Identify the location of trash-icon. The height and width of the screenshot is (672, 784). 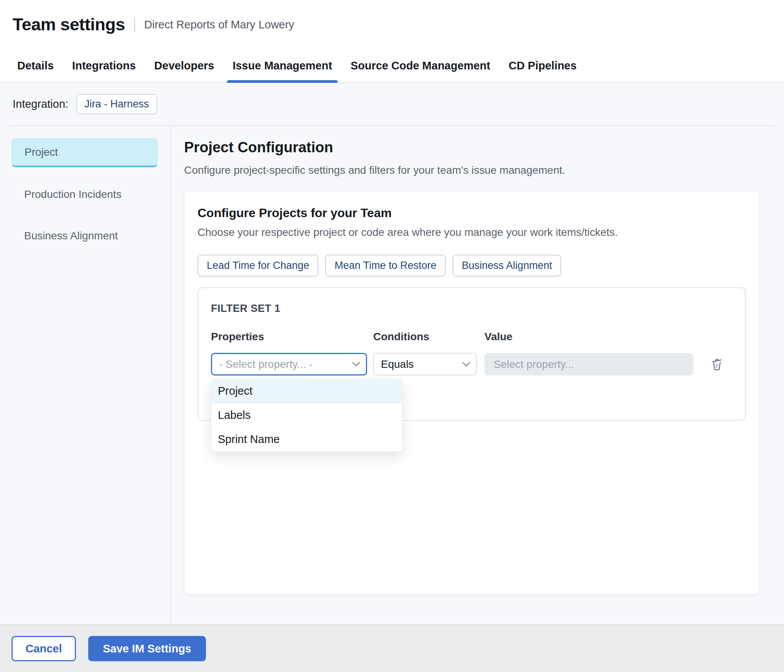
(717, 364).